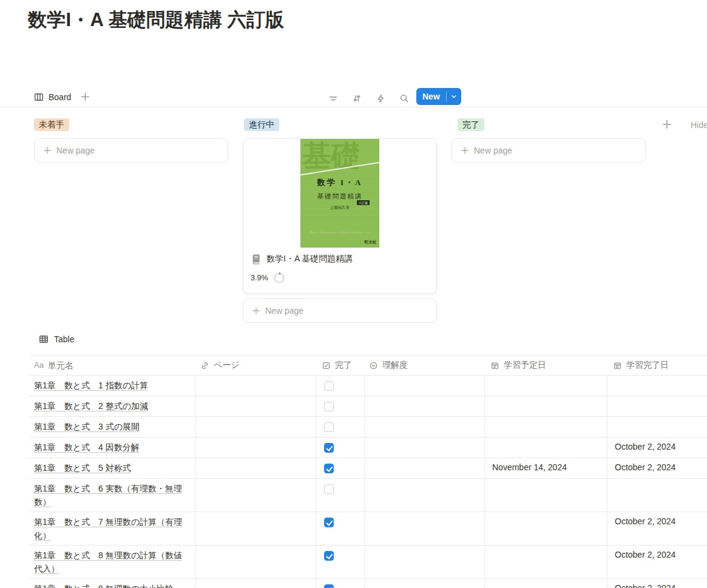 The height and width of the screenshot is (588, 707). I want to click on row-title: 第1章 数と式 6 実数（有理数・無理数）, so click(108, 495).